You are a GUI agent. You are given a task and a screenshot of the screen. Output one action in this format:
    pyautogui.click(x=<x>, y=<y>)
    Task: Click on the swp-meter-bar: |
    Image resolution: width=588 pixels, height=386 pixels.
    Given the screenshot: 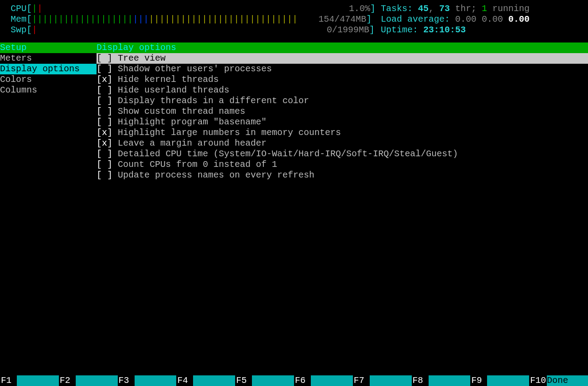 What is the action you would take?
    pyautogui.click(x=35, y=30)
    